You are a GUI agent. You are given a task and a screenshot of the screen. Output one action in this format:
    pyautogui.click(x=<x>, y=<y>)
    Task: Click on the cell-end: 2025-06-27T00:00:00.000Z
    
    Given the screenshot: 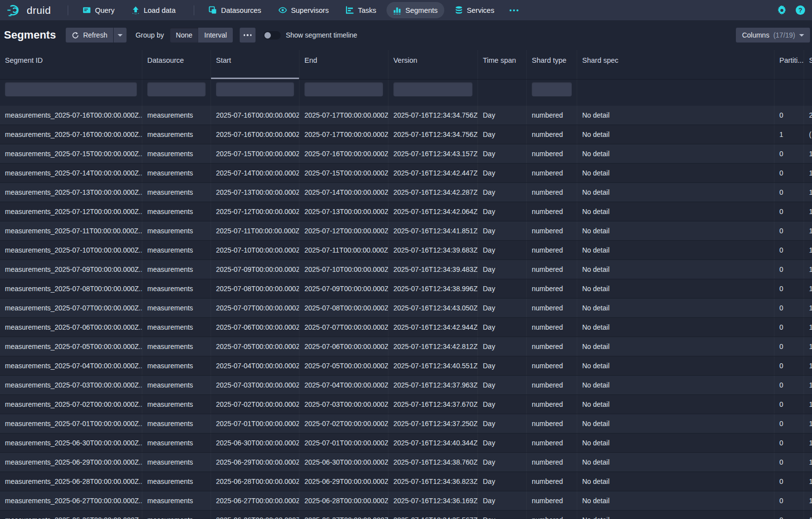 What is the action you would take?
    pyautogui.click(x=344, y=515)
    